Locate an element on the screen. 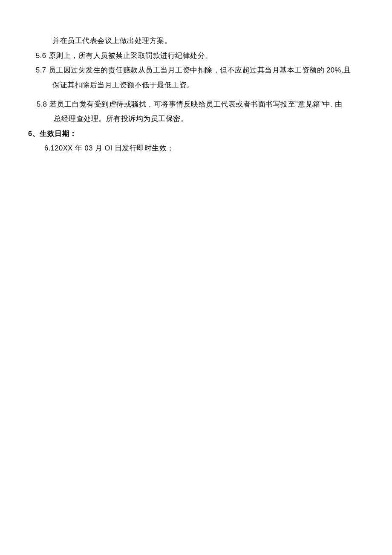 The width and height of the screenshot is (392, 555). line-5-5-continuation: 并在员工代表会议上做出处理方案。 is located at coordinates (196, 41).